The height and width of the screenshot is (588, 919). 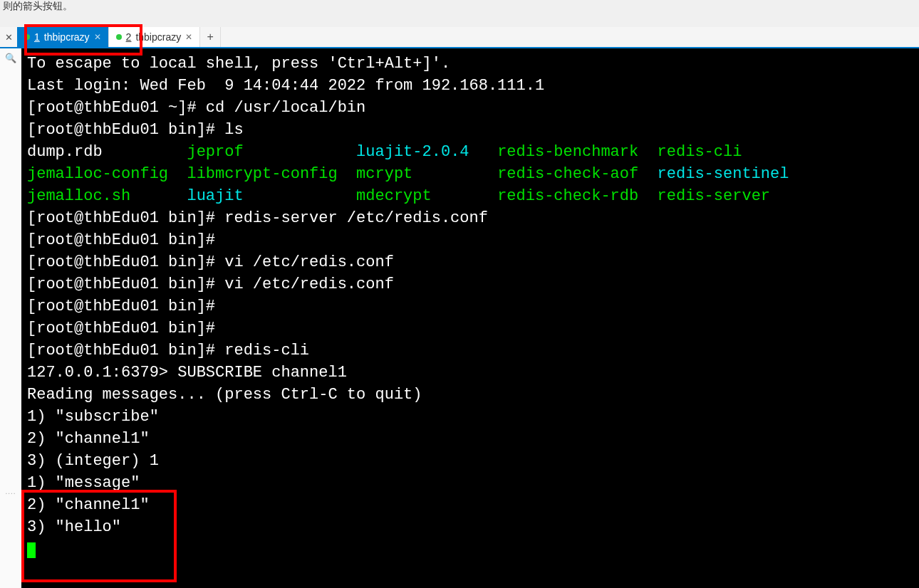 I want to click on search-icon: 🔍, so click(x=11, y=58).